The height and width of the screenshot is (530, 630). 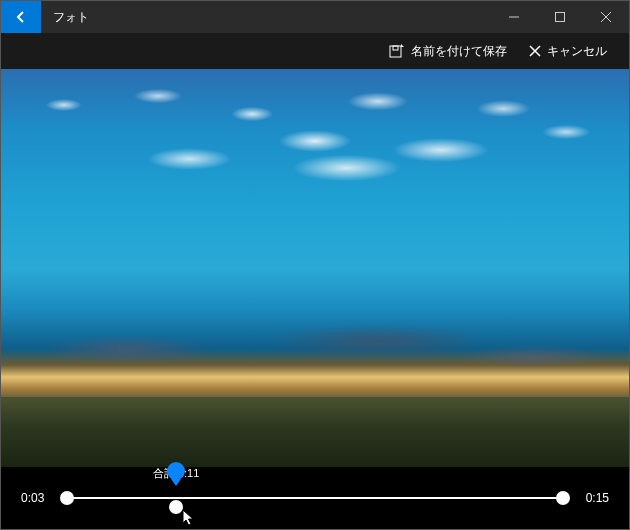 What do you see at coordinates (563, 498) in the screenshot?
I see `trim-end-handle` at bounding box center [563, 498].